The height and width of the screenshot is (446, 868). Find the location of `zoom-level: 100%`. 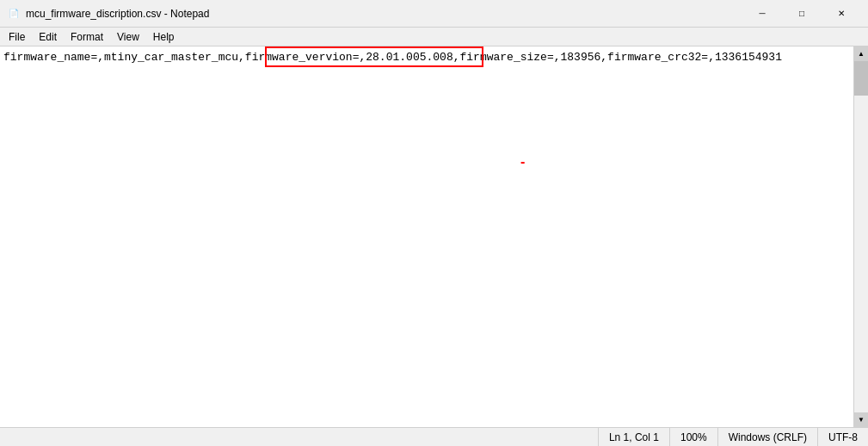

zoom-level: 100% is located at coordinates (693, 437).